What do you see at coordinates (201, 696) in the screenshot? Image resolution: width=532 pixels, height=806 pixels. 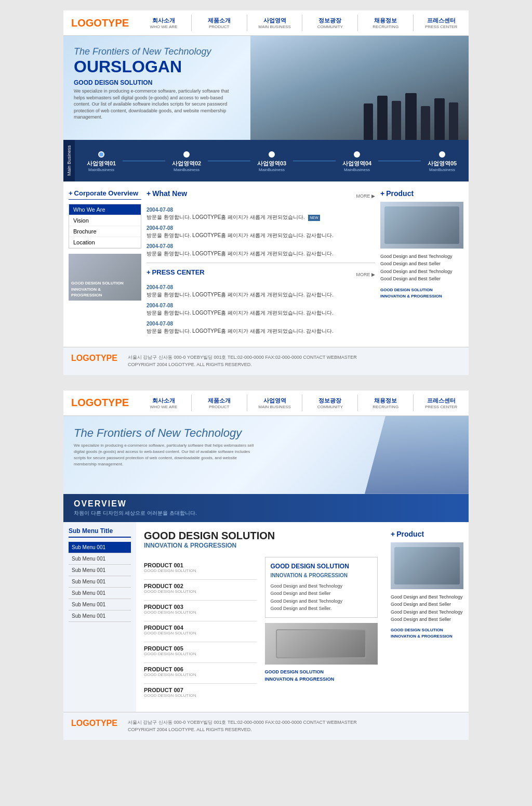 I see `p-sub-7: GOOD DESIGN SOLUTION` at bounding box center [201, 696].